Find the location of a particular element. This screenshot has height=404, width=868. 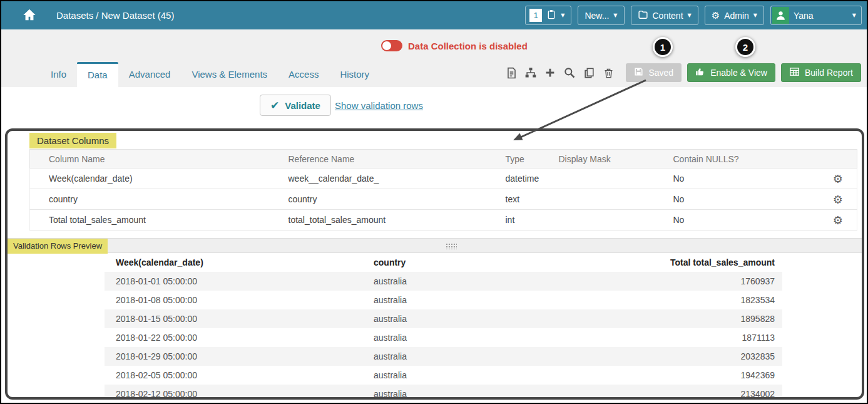

col-header-contain-nulls: Contain NULLS? is located at coordinates (733, 159).